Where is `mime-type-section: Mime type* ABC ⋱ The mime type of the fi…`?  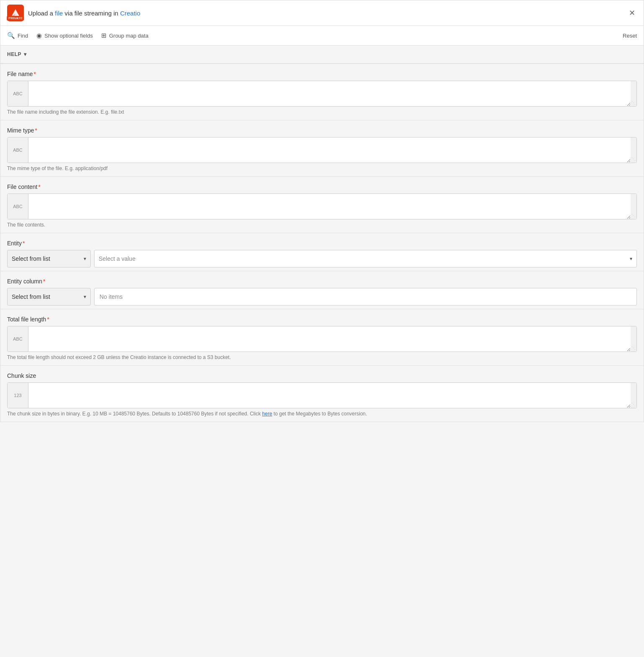 mime-type-section: Mime type* ABC ⋱ The mime type of the fi… is located at coordinates (322, 148).